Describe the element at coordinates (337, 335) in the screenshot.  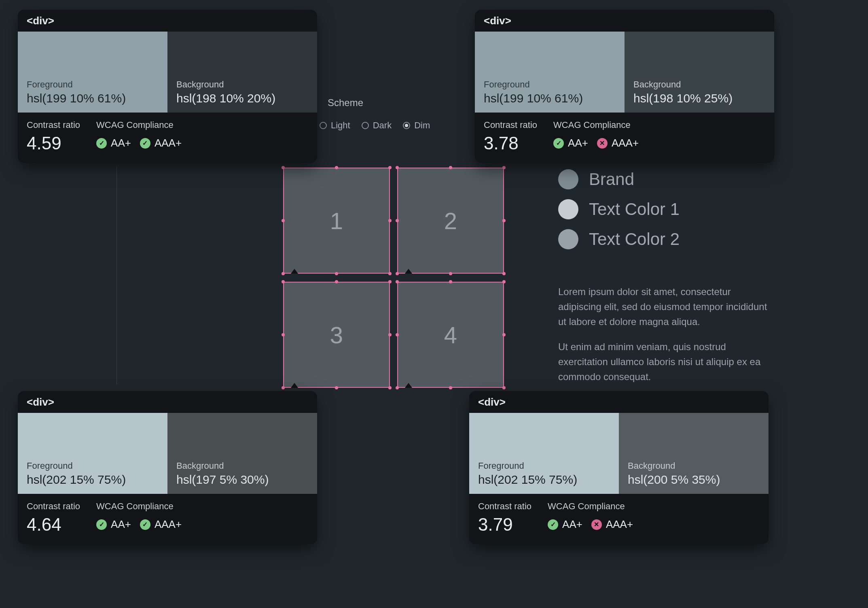
I see `grid-cell-3: 3` at that location.